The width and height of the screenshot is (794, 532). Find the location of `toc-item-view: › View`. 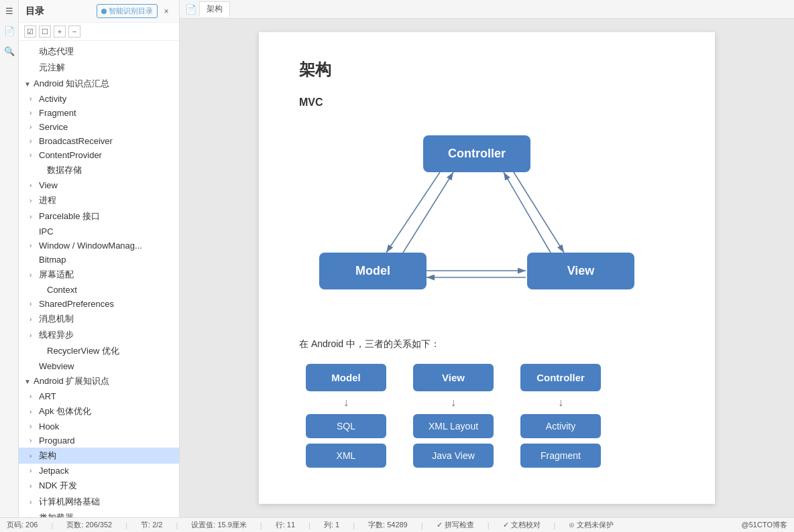

toc-item-view: › View is located at coordinates (99, 185).